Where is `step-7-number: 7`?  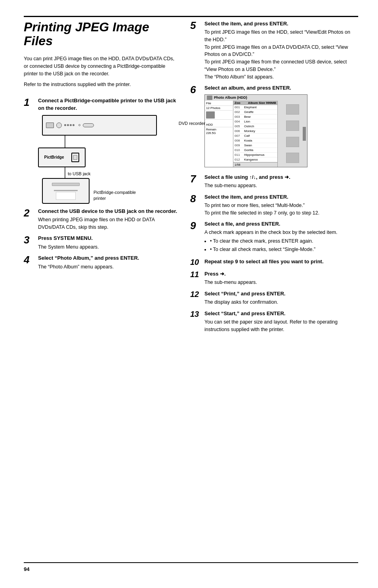
step-7-number: 7 is located at coordinates (196, 179).